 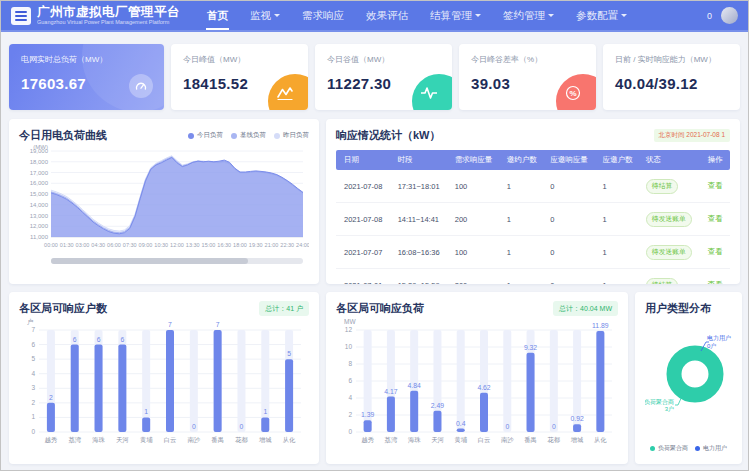 I want to click on legend-label: 负荷聚合商, so click(x=673, y=448).